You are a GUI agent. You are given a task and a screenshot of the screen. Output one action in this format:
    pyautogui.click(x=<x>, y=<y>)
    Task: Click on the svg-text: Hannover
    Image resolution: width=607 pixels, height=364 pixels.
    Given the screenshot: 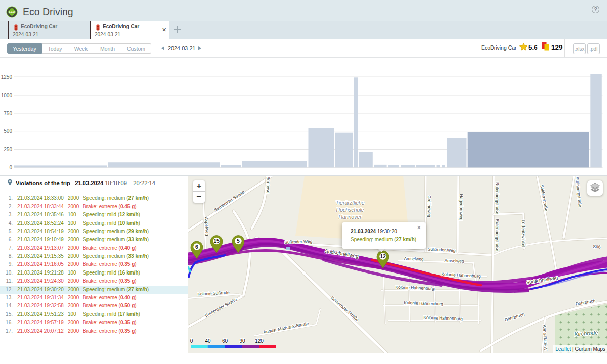 What is the action you would take?
    pyautogui.click(x=350, y=217)
    